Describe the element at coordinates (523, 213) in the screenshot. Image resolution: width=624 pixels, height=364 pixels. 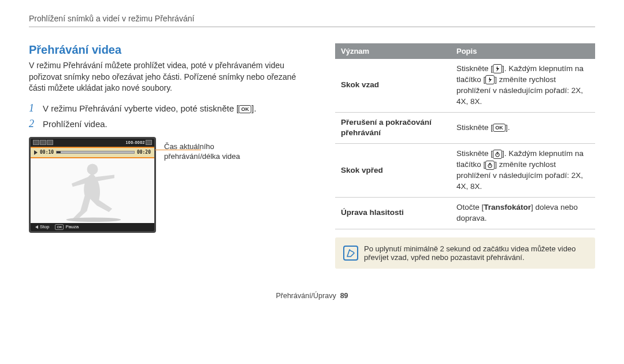
I see `row-desc: Otočte [Transfokátor] doleva nebo doprav…` at that location.